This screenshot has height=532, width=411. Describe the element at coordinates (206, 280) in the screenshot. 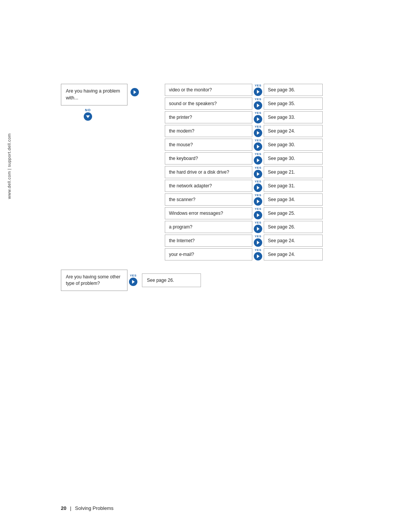

I see `bottom-section: Are you having some other type of proble…` at that location.